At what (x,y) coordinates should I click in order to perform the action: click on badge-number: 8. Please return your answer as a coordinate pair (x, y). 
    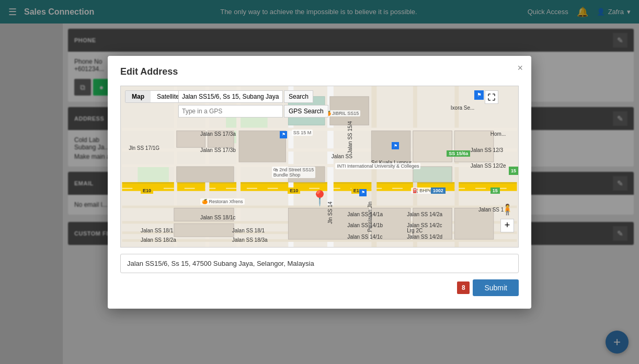
    Looking at the image, I should click on (463, 288).